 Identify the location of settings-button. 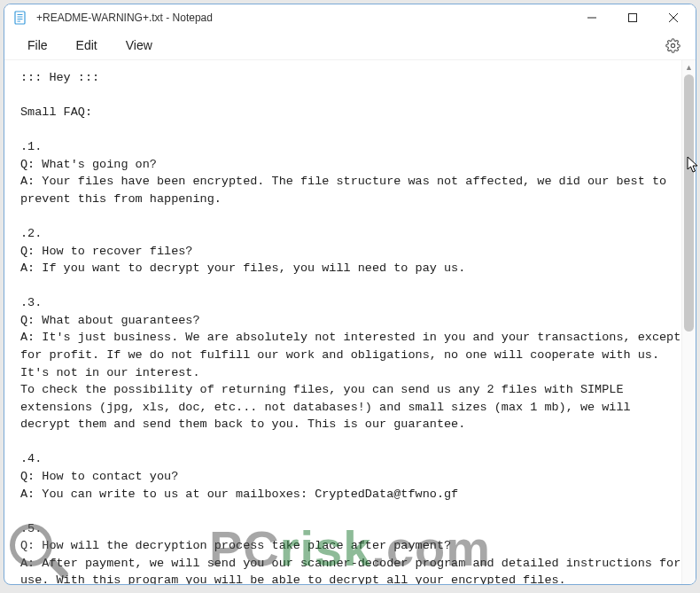
(673, 45).